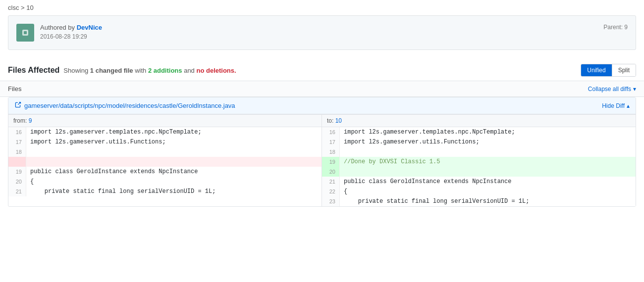 The image size is (644, 282). Describe the element at coordinates (479, 162) in the screenshot. I see `table-row: 19 //Done by DXVSI Classic 1.5` at that location.